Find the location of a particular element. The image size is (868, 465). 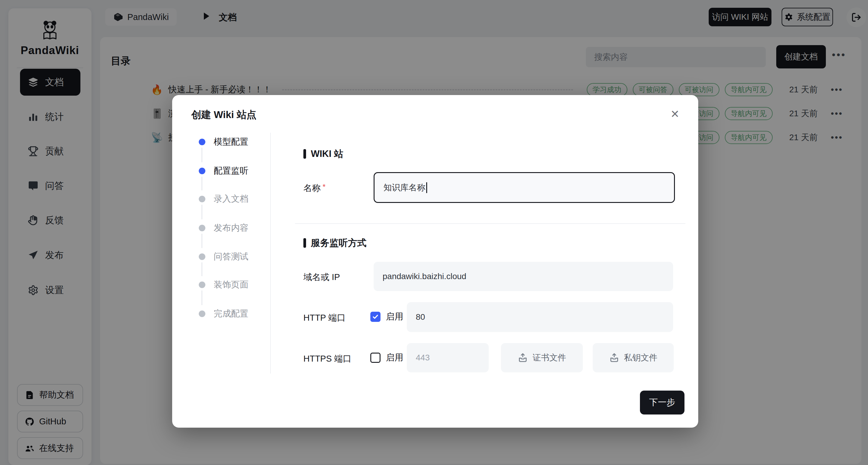

text-caret is located at coordinates (427, 188).